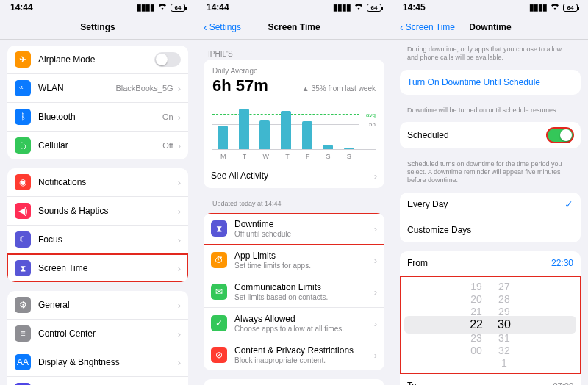 This screenshot has width=588, height=385. Describe the element at coordinates (108, 211) in the screenshot. I see `row-label: Sounds & Haptics` at that location.